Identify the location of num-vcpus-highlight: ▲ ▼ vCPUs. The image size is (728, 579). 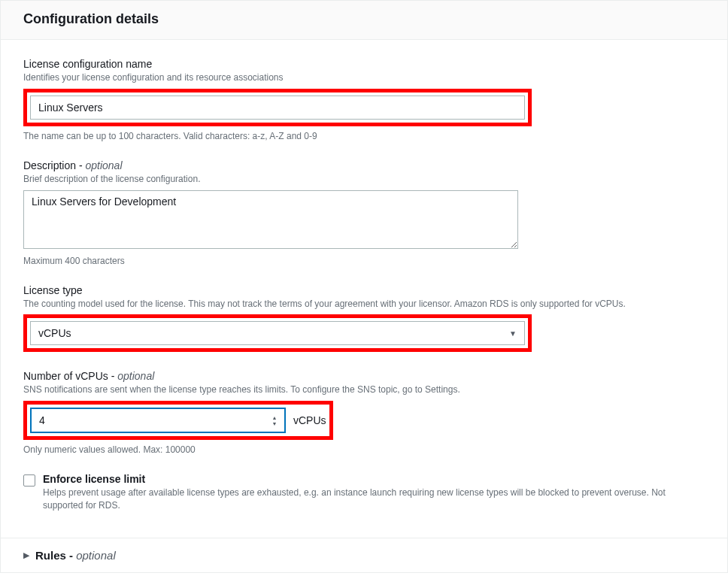
(178, 420).